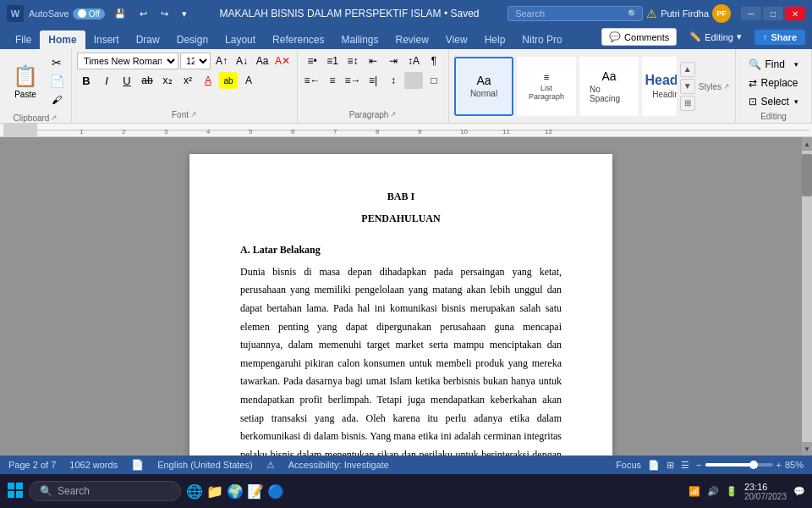 The width and height of the screenshot is (812, 508). I want to click on tab-draw: Draw, so click(148, 40).